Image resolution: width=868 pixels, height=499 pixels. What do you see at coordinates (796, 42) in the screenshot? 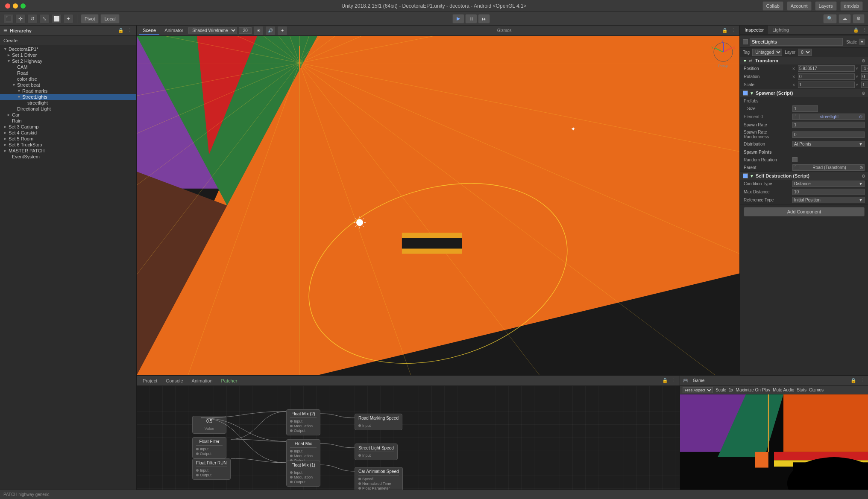
I see `object-name-input` at bounding box center [796, 42].